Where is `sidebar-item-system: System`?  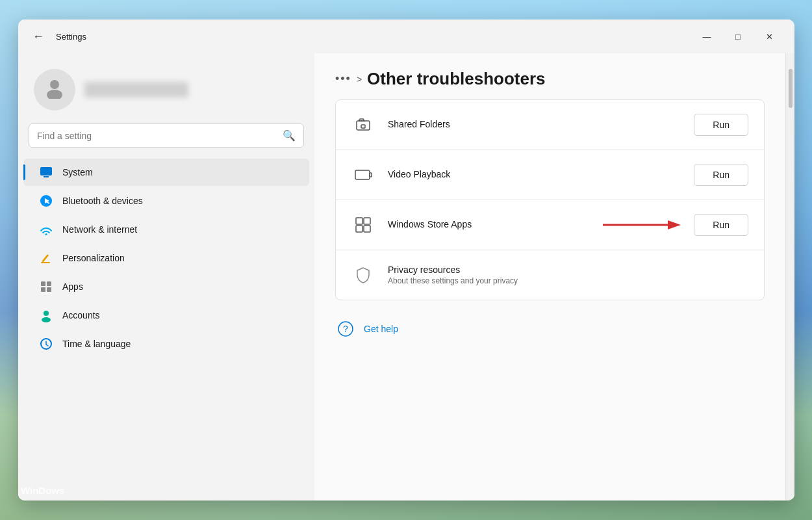
sidebar-item-system: System is located at coordinates (166, 172).